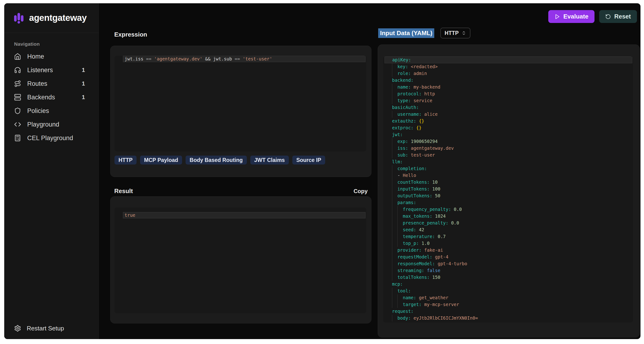  I want to click on code-line: llm:, so click(508, 162).